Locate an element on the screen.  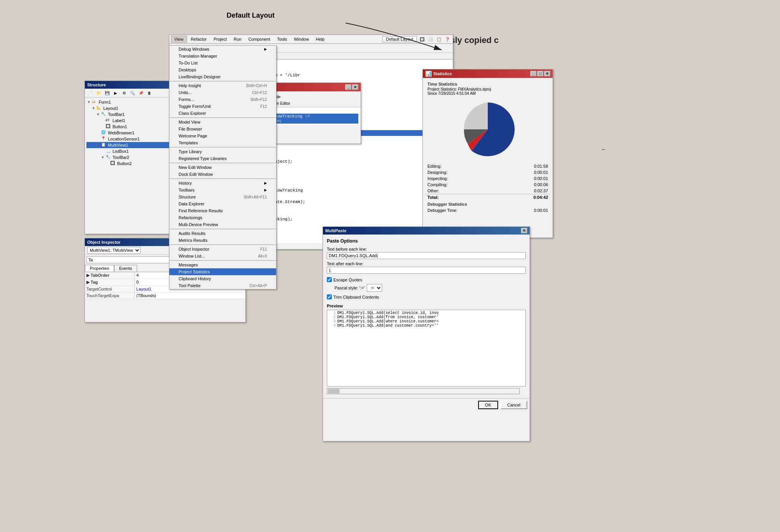
tb-s6: 🔍 is located at coordinates (132, 93).